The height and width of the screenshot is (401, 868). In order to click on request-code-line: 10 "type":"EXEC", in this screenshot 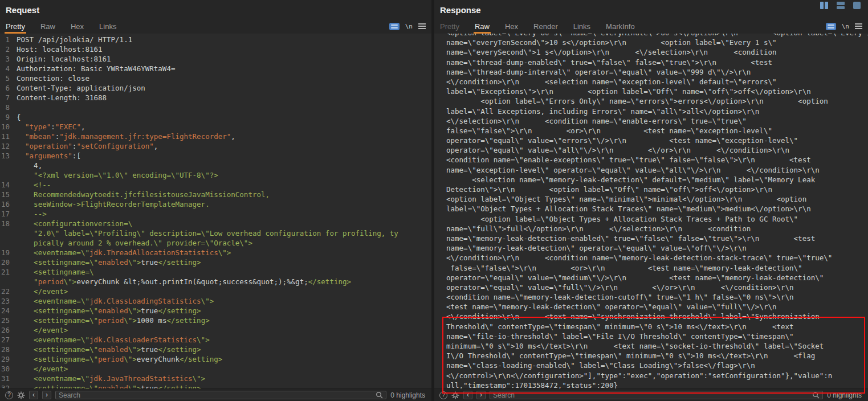, I will do `click(215, 126)`.